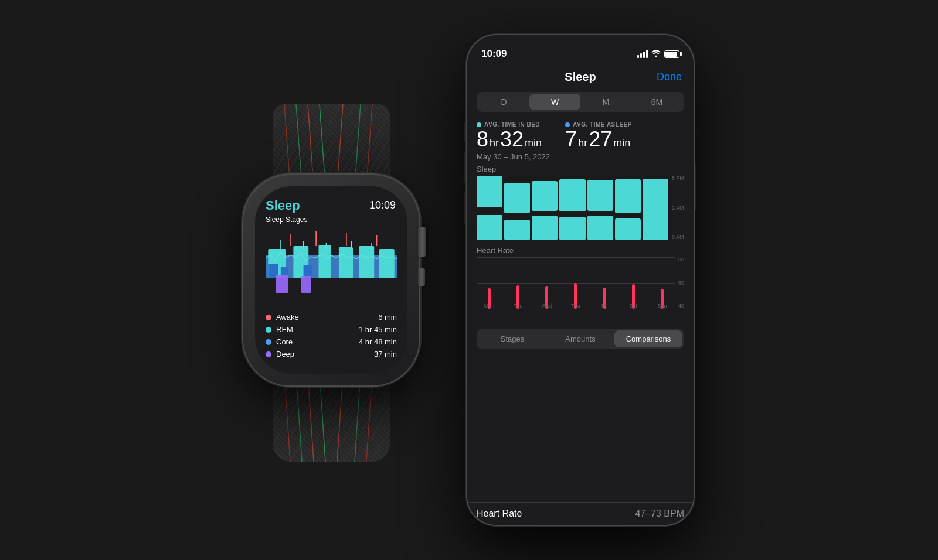 This screenshot has width=938, height=560. I want to click on segment-month: M, so click(606, 102).